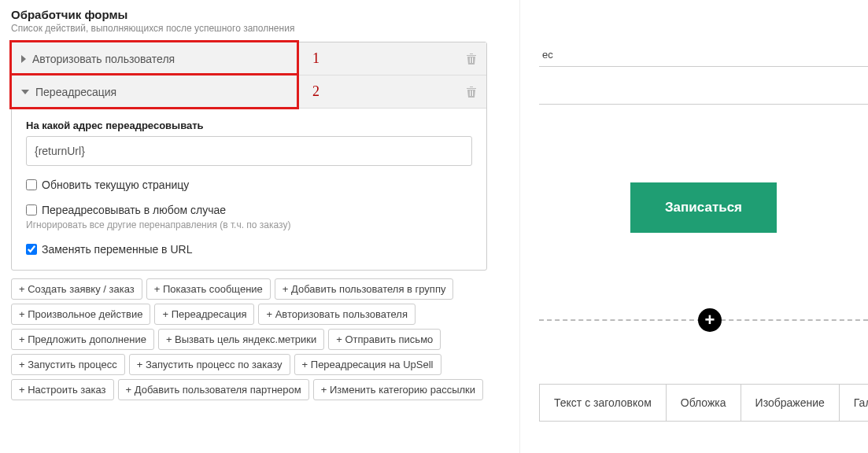 The image size is (868, 453). Describe the element at coordinates (76, 92) in the screenshot. I see `action-title: Переадресация` at that location.